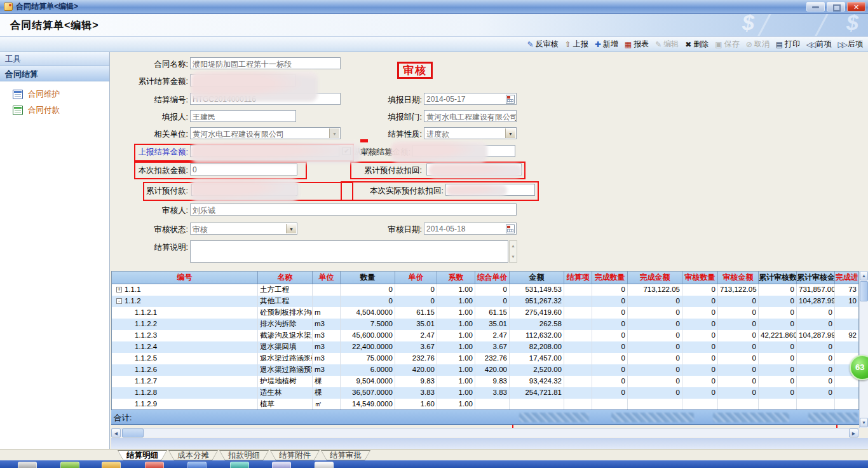  I want to click on sidebar-item-合同维护: 合同维护, so click(55, 94).